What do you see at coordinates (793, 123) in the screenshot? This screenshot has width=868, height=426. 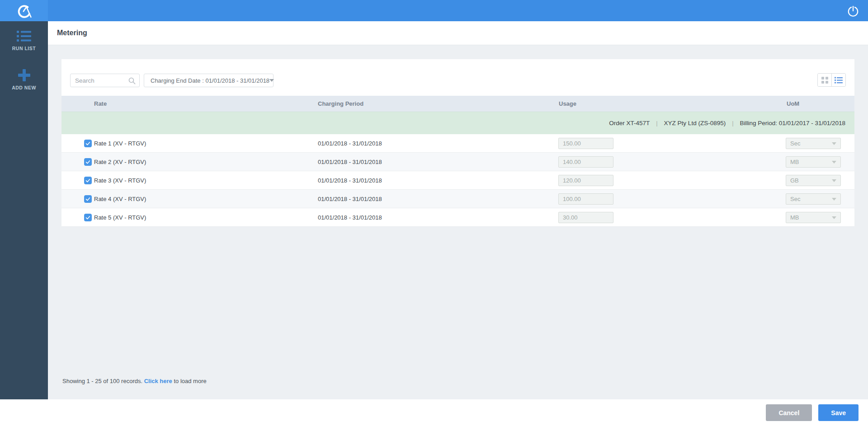 I see `billing-period: Billing Period: 01/01/2017 - 31/01/2018` at bounding box center [793, 123].